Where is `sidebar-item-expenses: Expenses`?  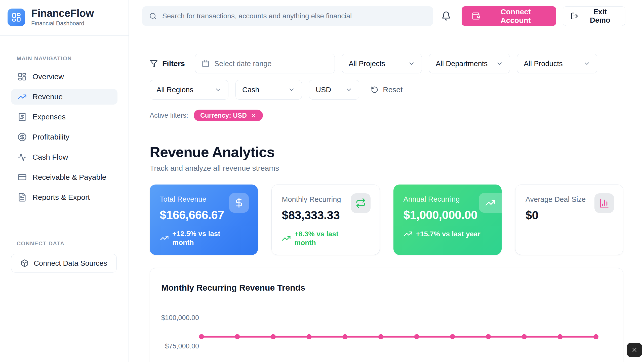
sidebar-item-expenses: Expenses is located at coordinates (64, 117).